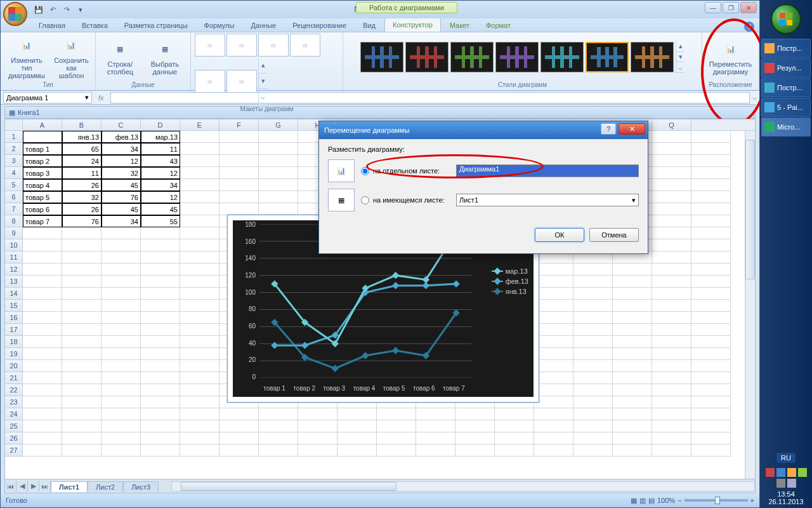  What do you see at coordinates (679, 500) in the screenshot?
I see `zoom-out-button: −` at bounding box center [679, 500].